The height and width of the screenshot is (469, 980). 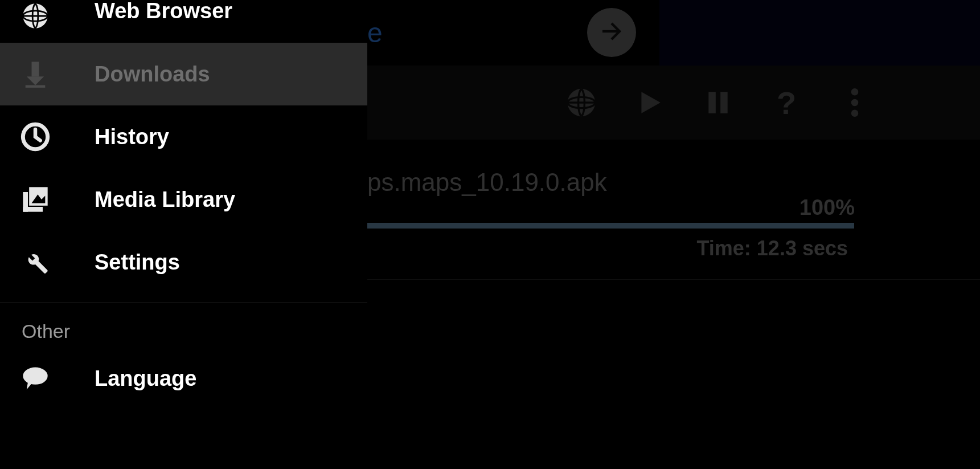 What do you see at coordinates (718, 103) in the screenshot?
I see `pause-icon` at bounding box center [718, 103].